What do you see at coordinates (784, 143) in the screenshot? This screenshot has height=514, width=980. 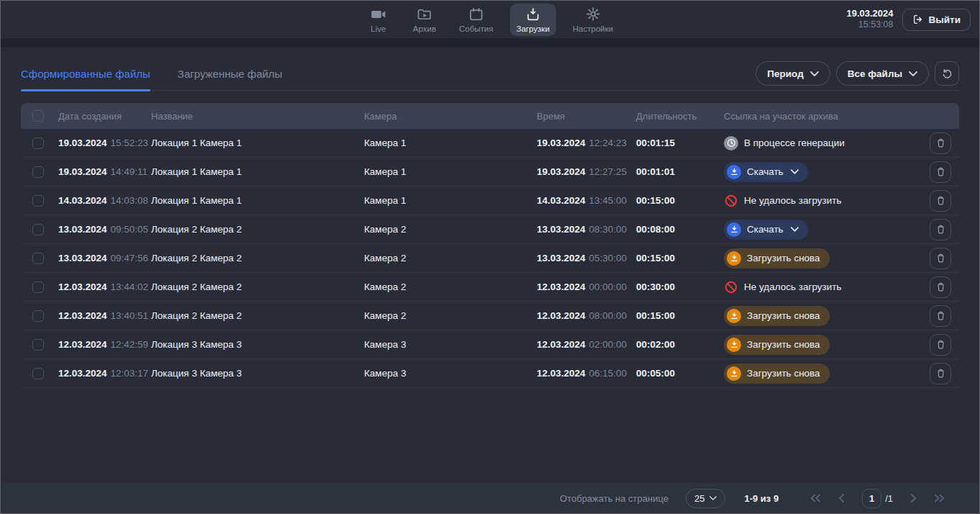 I see `status-chip: В процессе генерации` at bounding box center [784, 143].